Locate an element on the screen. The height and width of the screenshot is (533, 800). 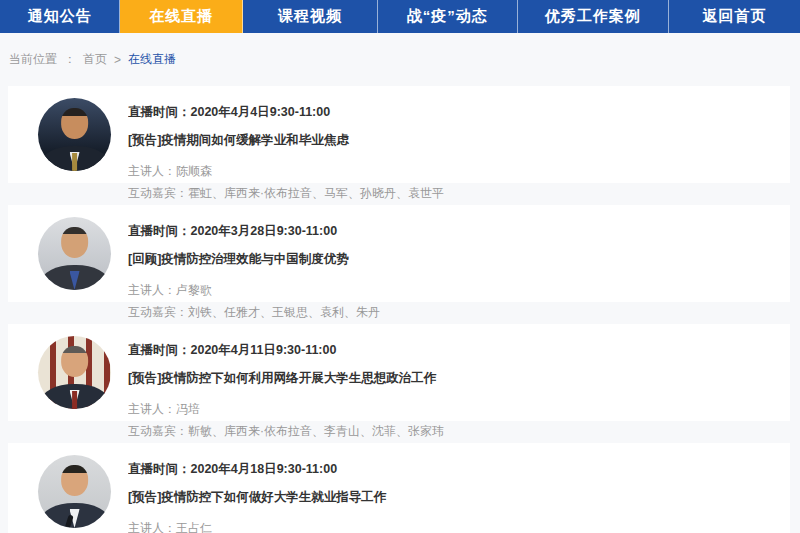
speaker-line: 主讲人：陈顺森 is located at coordinates (449, 172).